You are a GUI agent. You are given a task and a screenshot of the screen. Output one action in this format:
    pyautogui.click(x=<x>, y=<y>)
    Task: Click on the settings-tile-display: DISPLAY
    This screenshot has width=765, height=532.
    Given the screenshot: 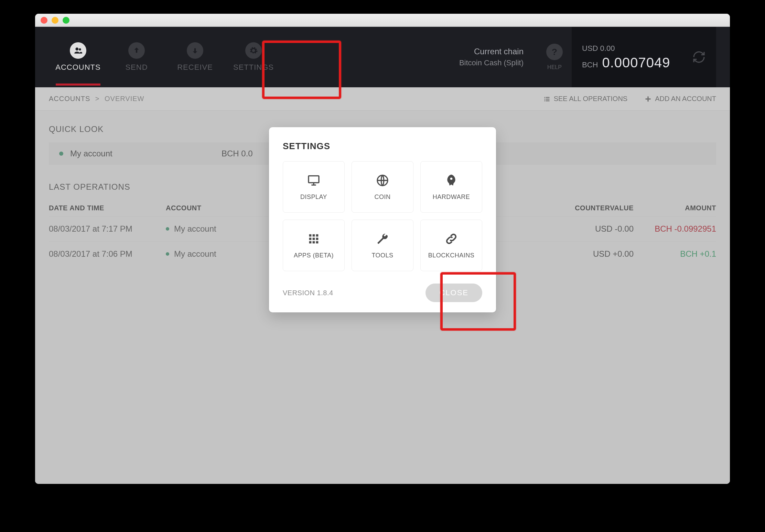 What is the action you would take?
    pyautogui.click(x=314, y=187)
    